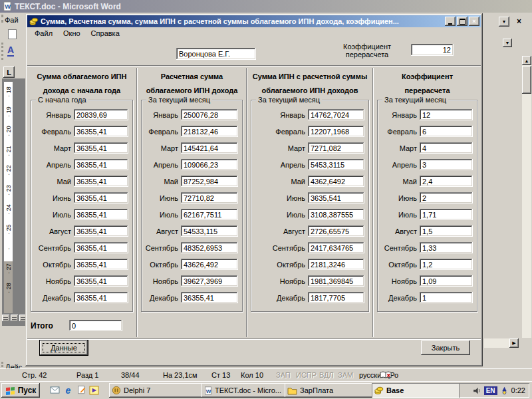 This screenshot has width=532, height=399. I want to click on month-value-field: 4, so click(446, 148).